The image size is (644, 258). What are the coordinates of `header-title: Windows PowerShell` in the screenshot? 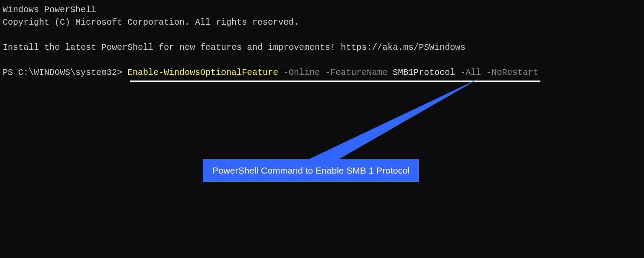 It's located at (323, 10).